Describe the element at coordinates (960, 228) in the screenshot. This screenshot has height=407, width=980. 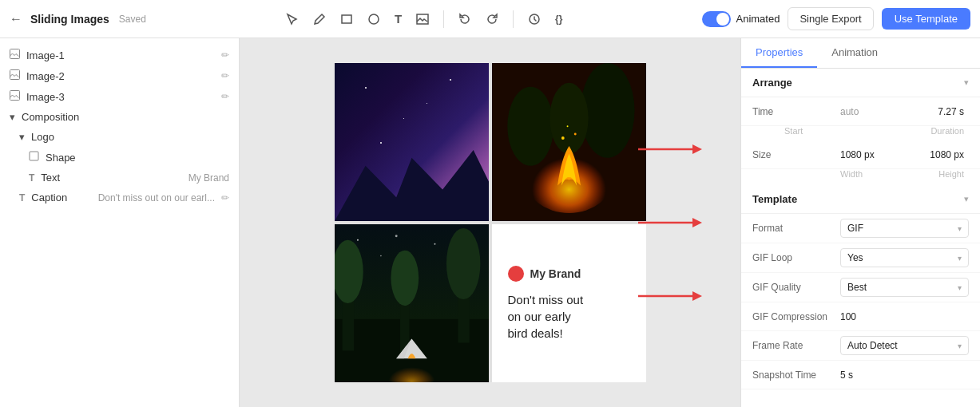
I see `format-chevron-icon: ▾` at that location.